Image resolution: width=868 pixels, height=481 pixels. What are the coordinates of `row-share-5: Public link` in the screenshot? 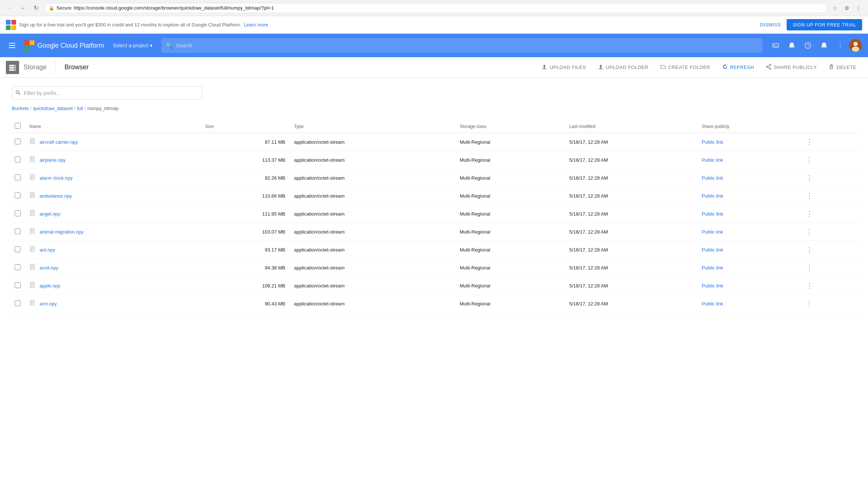 It's located at (748, 232).